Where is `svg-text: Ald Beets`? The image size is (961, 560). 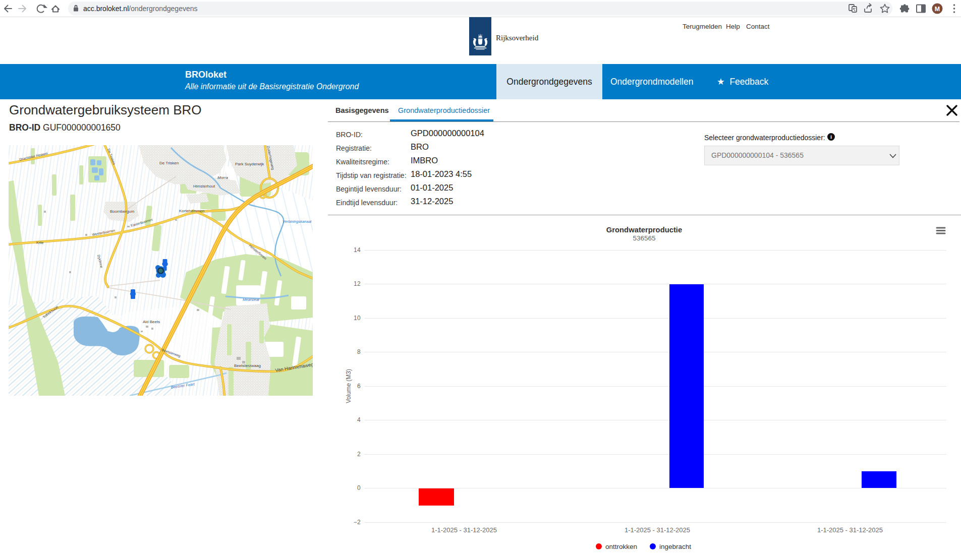 svg-text: Ald Beets is located at coordinates (151, 322).